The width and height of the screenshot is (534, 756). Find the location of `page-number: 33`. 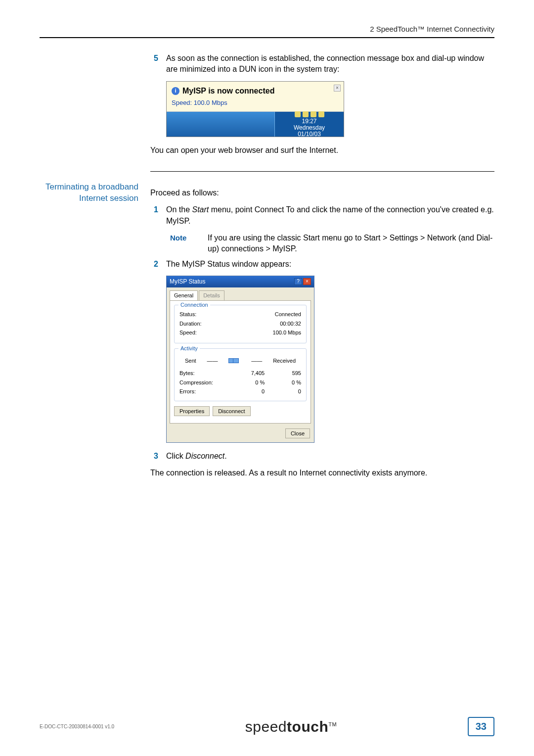

page-number: 33 is located at coordinates (481, 726).